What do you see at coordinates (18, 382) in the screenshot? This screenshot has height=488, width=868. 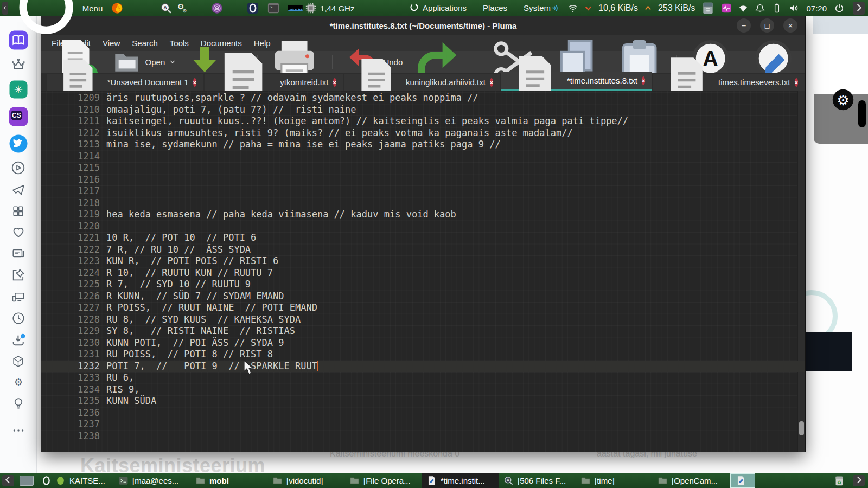 I see `sidebar-item-gear: ⚙` at bounding box center [18, 382].